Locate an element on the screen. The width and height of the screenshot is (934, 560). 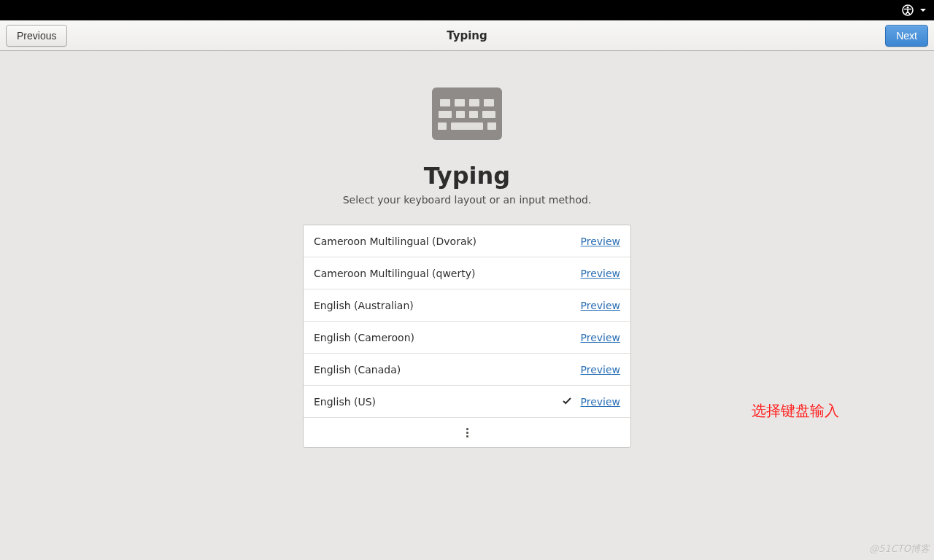
more-layouts-button is located at coordinates (467, 432).